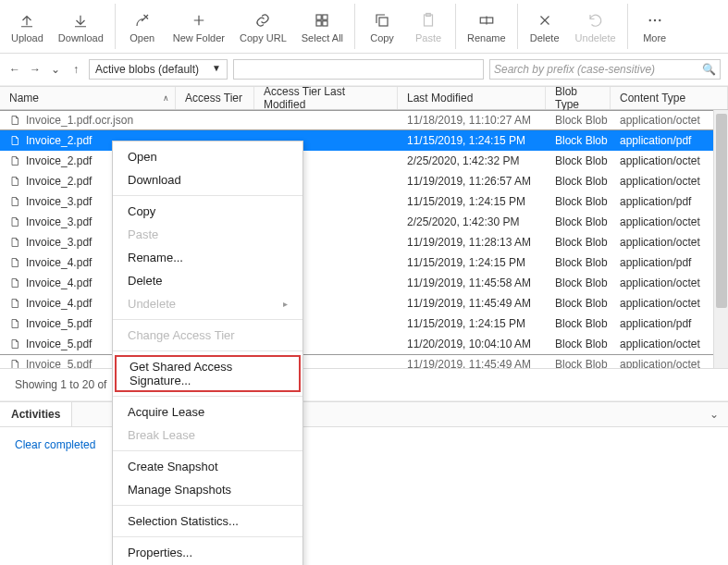 Image resolution: width=728 pixels, height=565 pixels. What do you see at coordinates (364, 242) in the screenshot?
I see `table-row: Invoice_3.pdf11/19/2019, 11:28:13 AMBloc…` at bounding box center [364, 242].